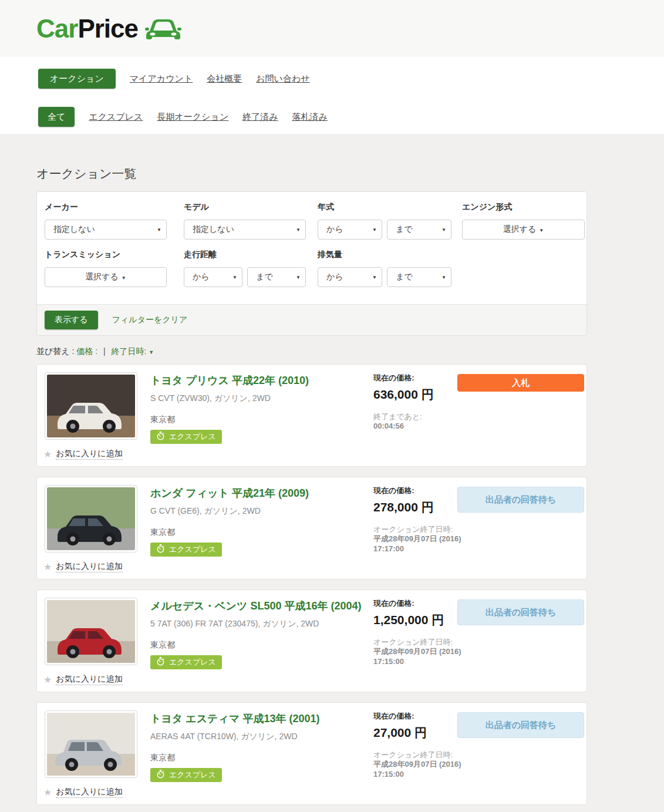  I want to click on mileage-range: から▼ まで▼, so click(245, 277).